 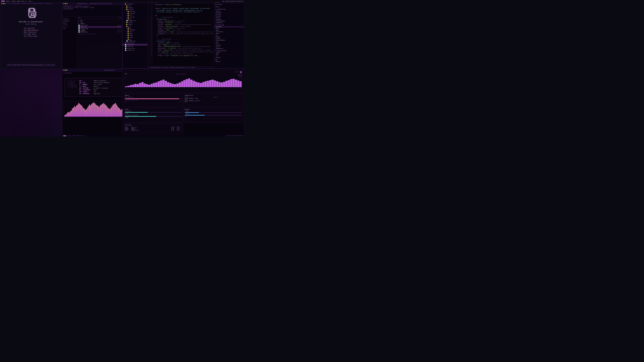 What do you see at coordinates (135, 9) in the screenshot?
I see `ft-profiles: ▼ 📁 profiles` at bounding box center [135, 9].